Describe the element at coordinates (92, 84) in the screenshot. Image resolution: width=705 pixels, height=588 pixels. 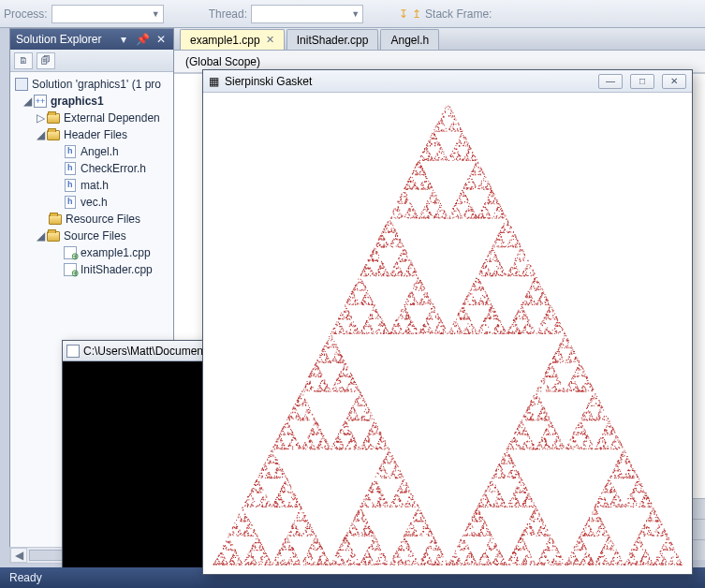
I see `solution-row: Solution 'graphics1' (1 pro` at that location.